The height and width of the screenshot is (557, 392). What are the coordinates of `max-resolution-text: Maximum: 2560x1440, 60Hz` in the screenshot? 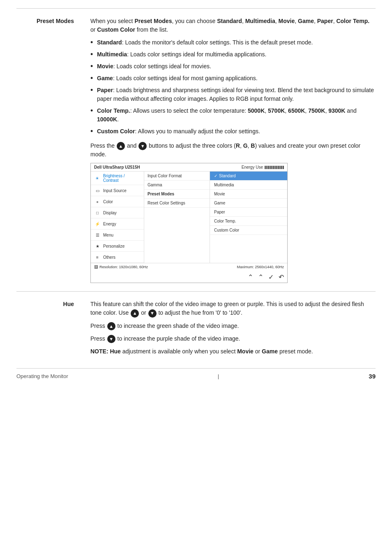 It's located at (261, 267).